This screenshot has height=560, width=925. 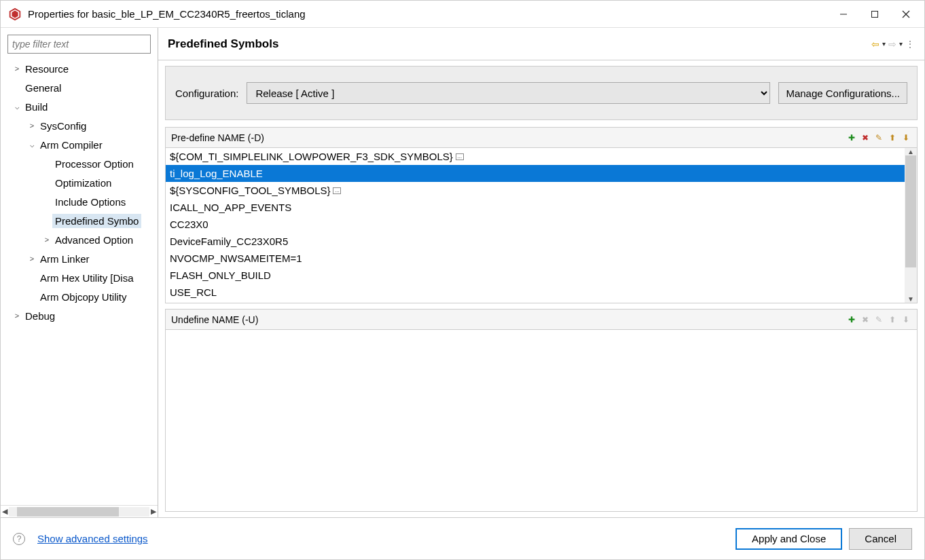 What do you see at coordinates (79, 126) in the screenshot?
I see `tree-item: >SysConfig` at bounding box center [79, 126].